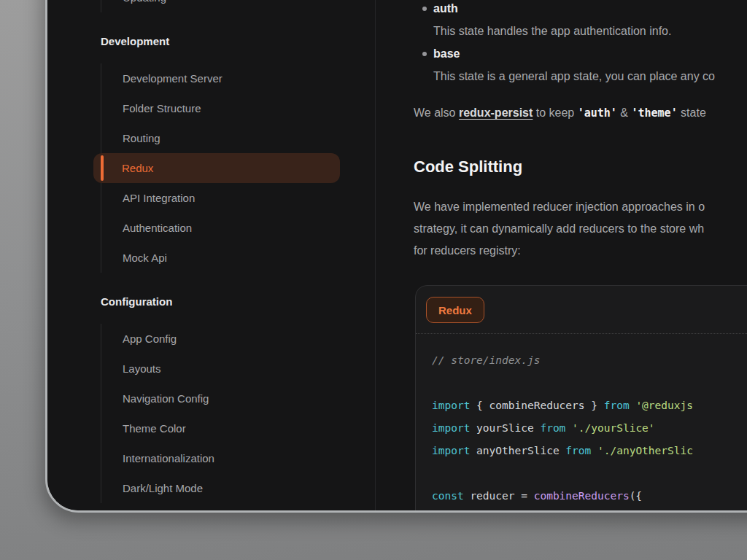 The height and width of the screenshot is (560, 747). What do you see at coordinates (144, 258) in the screenshot?
I see `sidebar-item-label: Mock Api` at bounding box center [144, 258].